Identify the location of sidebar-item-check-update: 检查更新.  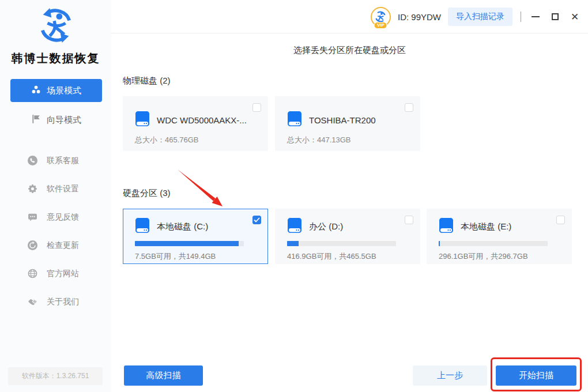
(55, 246).